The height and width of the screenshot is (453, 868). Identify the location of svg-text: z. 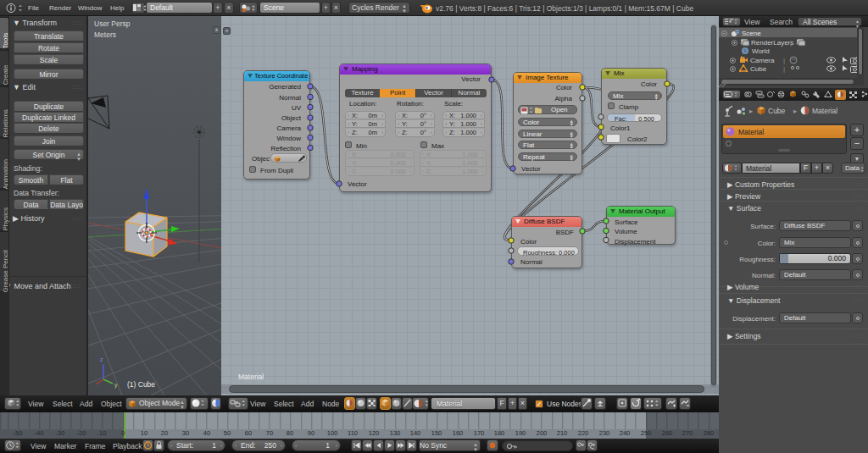
(102, 359).